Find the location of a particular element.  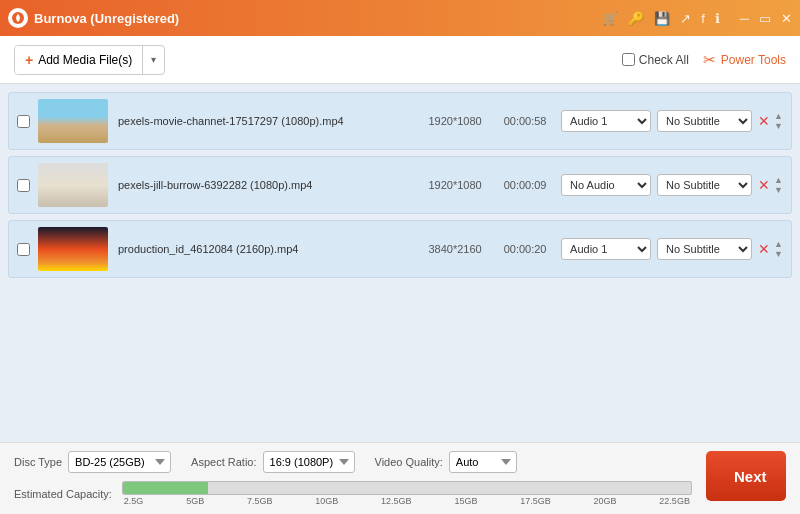

tick-7: 20GB is located at coordinates (606, 501).